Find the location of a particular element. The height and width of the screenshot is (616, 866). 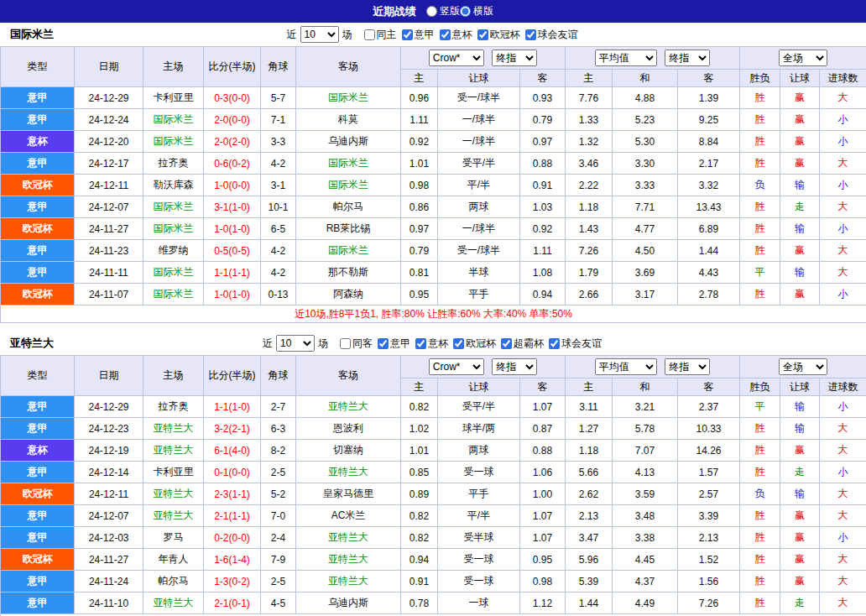

handicap-line: 一/球半 is located at coordinates (479, 229).